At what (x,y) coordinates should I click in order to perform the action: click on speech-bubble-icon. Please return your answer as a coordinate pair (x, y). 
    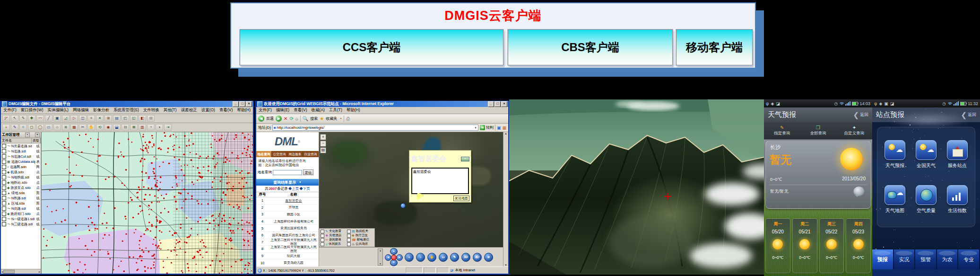
    Looking at the image, I should click on (859, 192).